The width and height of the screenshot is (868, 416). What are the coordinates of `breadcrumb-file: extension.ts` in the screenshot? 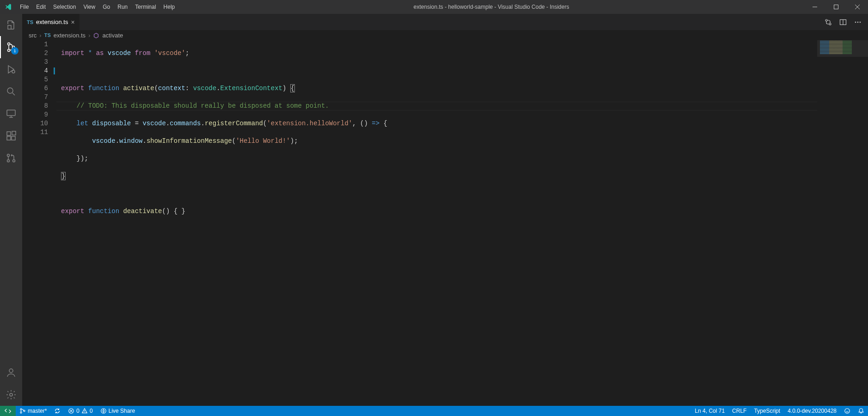 It's located at (69, 35).